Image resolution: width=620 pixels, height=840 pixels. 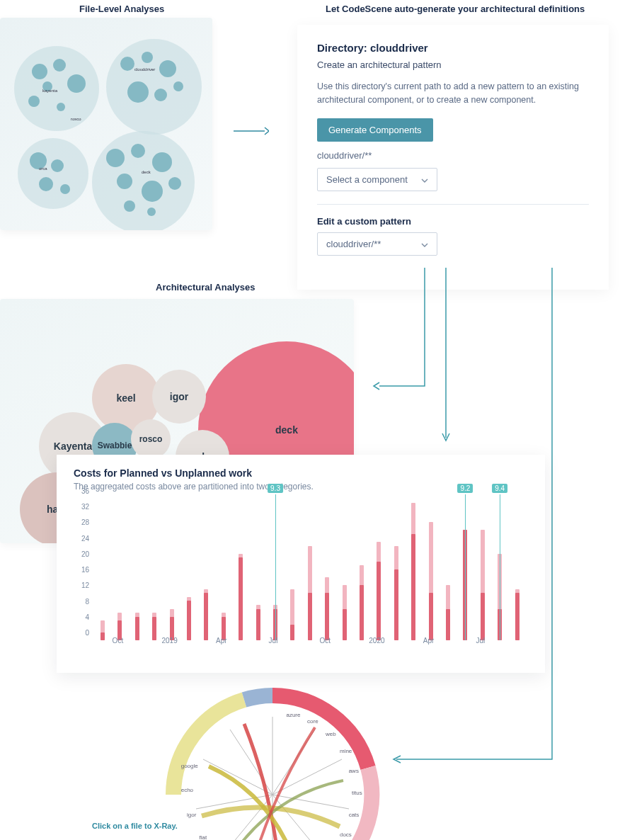 What do you see at coordinates (146, 172) in the screenshot?
I see `file-bubble-label: deck` at bounding box center [146, 172].